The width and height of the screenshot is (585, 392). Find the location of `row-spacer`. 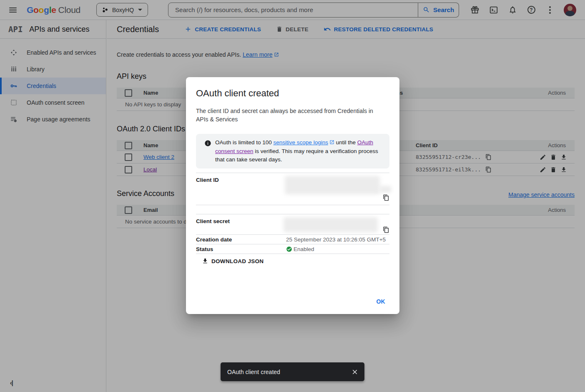

row-spacer is located at coordinates (293, 209).